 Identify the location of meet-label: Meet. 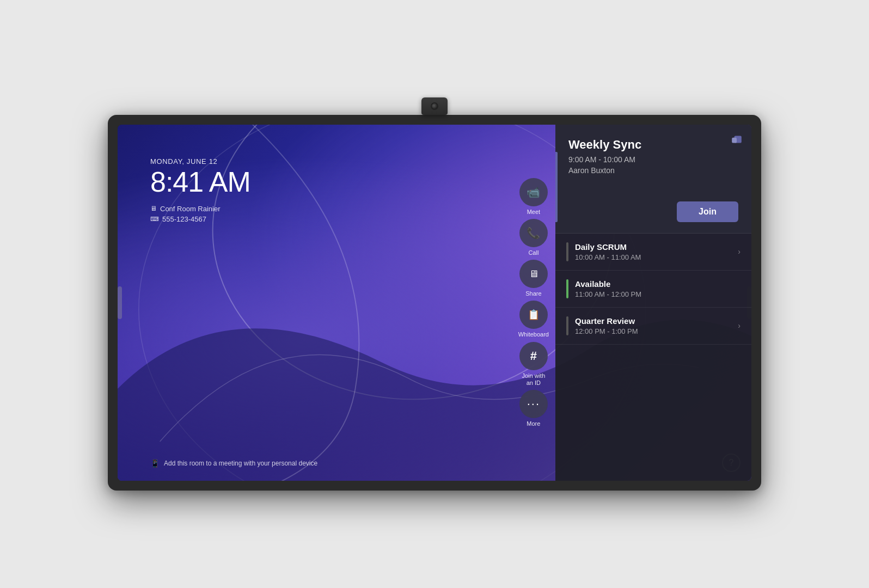
(534, 212).